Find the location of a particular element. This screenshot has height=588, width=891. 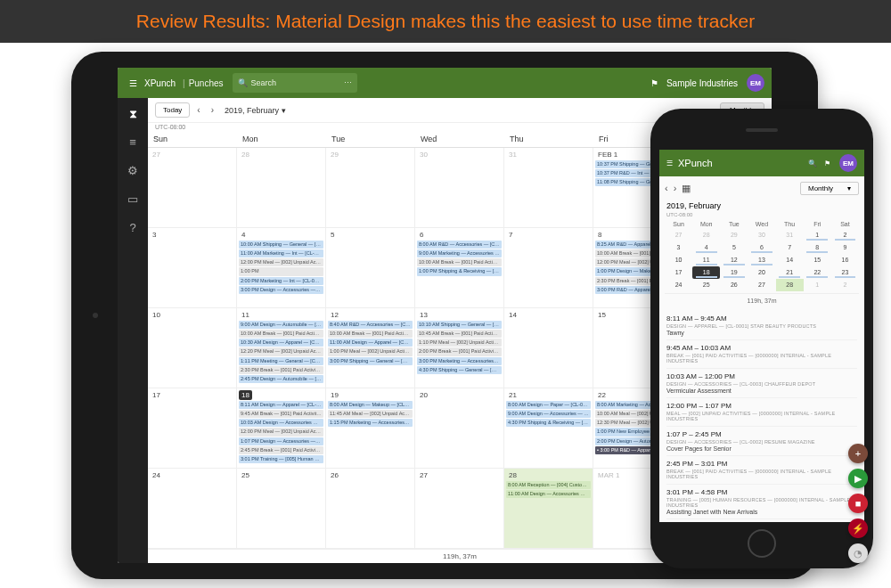

calendar-event: 2:45 PM Design — Automobile — [CL-00 is located at coordinates (282, 380).